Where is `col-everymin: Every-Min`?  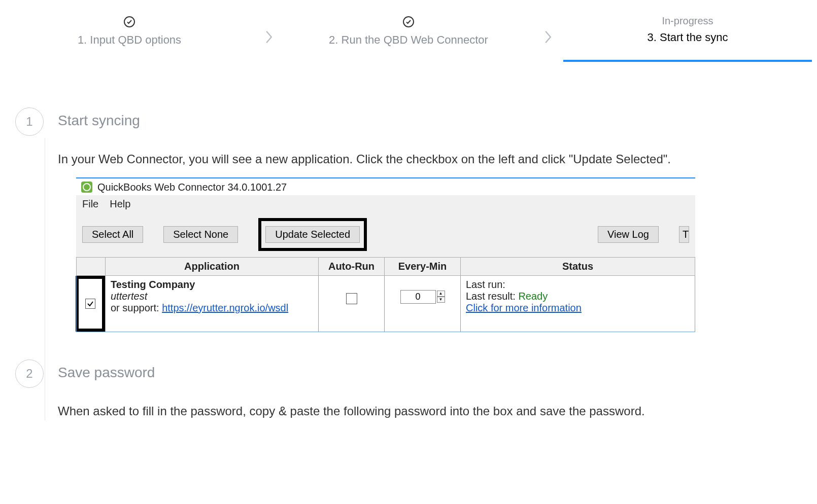 col-everymin: Every-Min is located at coordinates (423, 266).